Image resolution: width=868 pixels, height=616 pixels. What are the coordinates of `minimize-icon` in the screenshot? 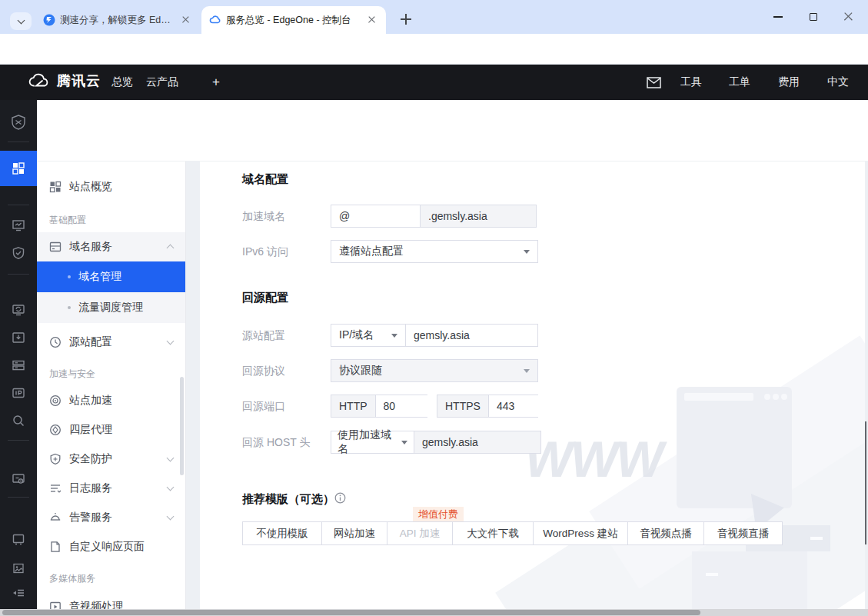 It's located at (778, 17).